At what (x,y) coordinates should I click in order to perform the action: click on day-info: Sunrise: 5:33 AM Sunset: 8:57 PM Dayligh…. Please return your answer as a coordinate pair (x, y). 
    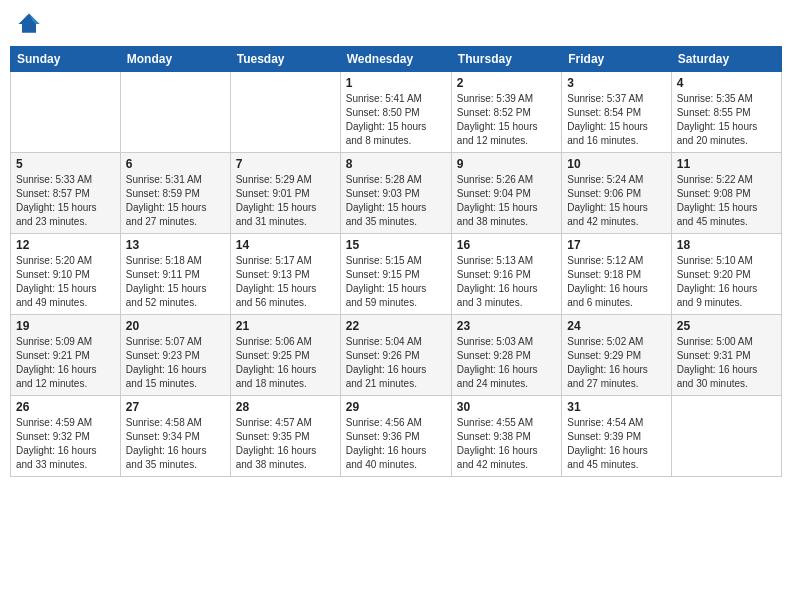
    Looking at the image, I should click on (66, 201).